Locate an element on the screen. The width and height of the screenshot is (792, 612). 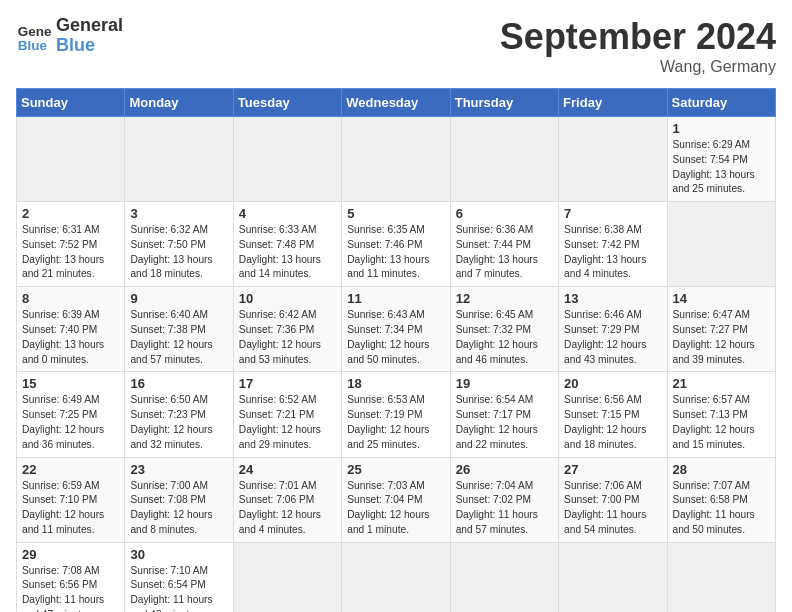
calendar-cell: 18 Sunrise: 6:53 AM Sunset: 7:19 PM Dayl… is located at coordinates (396, 414).